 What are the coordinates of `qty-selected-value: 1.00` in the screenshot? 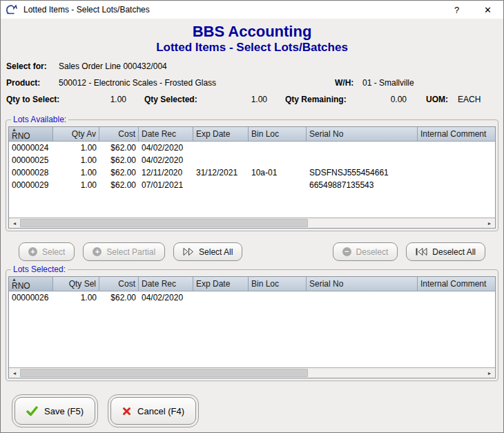 It's located at (236, 99).